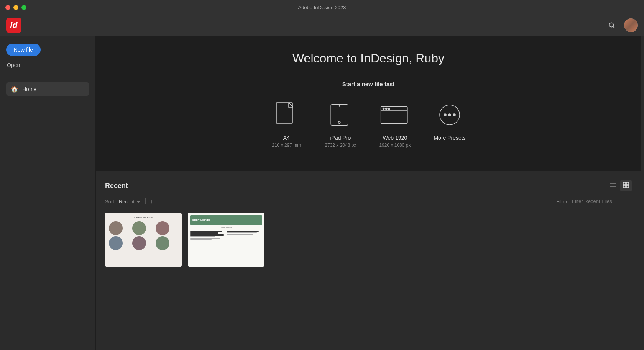 The height and width of the screenshot is (350, 644). Describe the element at coordinates (286, 115) in the screenshot. I see `preset-a4-icon` at that location.